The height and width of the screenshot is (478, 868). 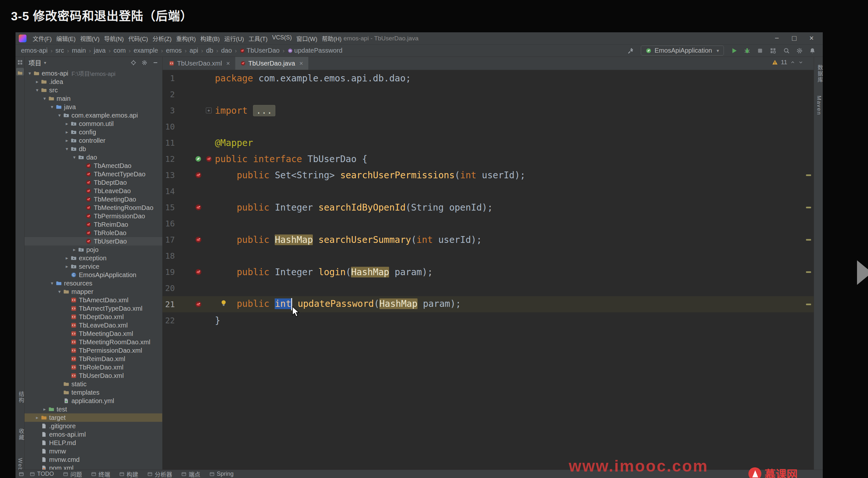 What do you see at coordinates (282, 38) in the screenshot?
I see `menu-item-10: VCS(S)` at bounding box center [282, 38].